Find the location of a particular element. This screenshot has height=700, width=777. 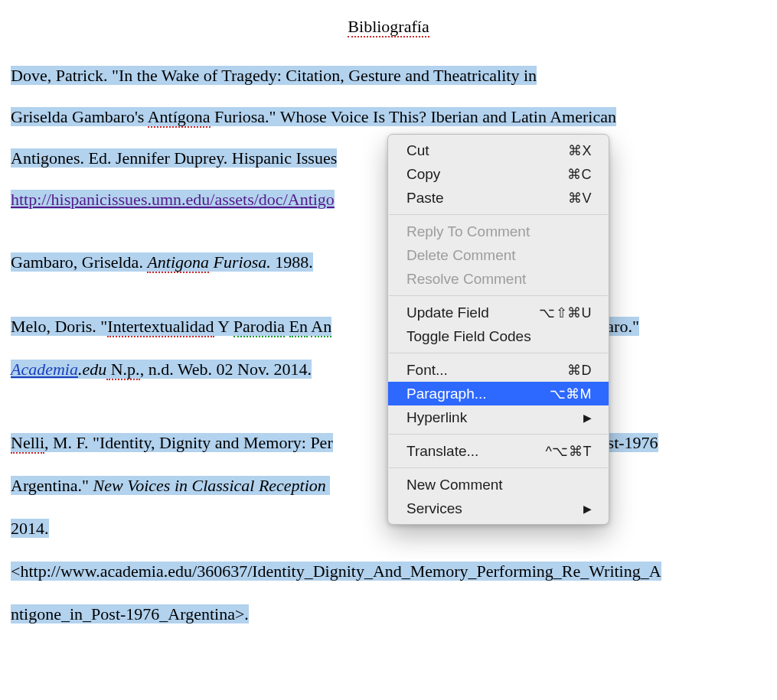

menu-copy: Copy ⌘C is located at coordinates (498, 174).